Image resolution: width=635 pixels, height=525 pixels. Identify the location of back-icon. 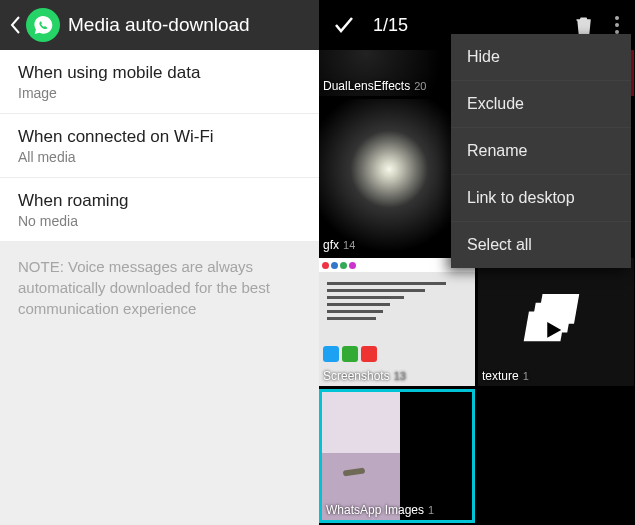
(15, 25).